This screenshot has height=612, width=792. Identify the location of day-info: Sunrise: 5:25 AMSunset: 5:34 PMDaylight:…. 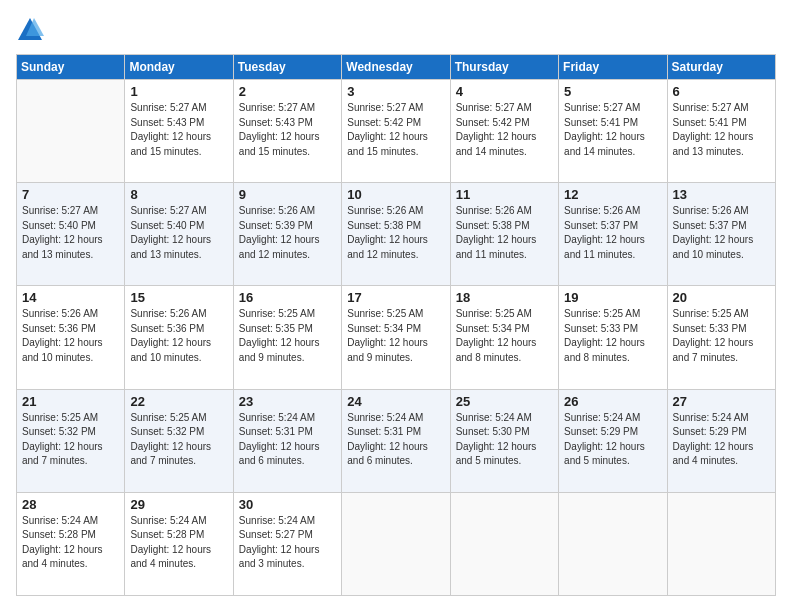
(504, 336).